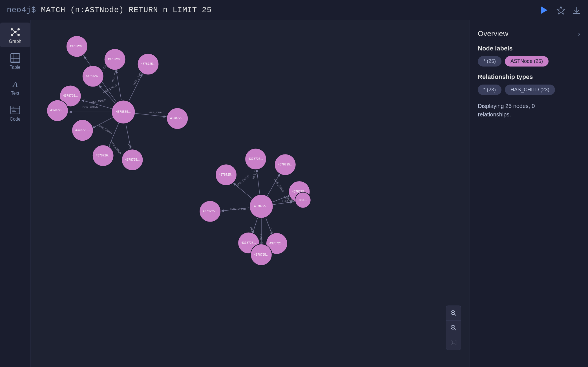 Image resolution: width=588 pixels, height=367 pixels. Describe the element at coordinates (148, 64) in the screenshot. I see `node-3: 4378725...` at that location.